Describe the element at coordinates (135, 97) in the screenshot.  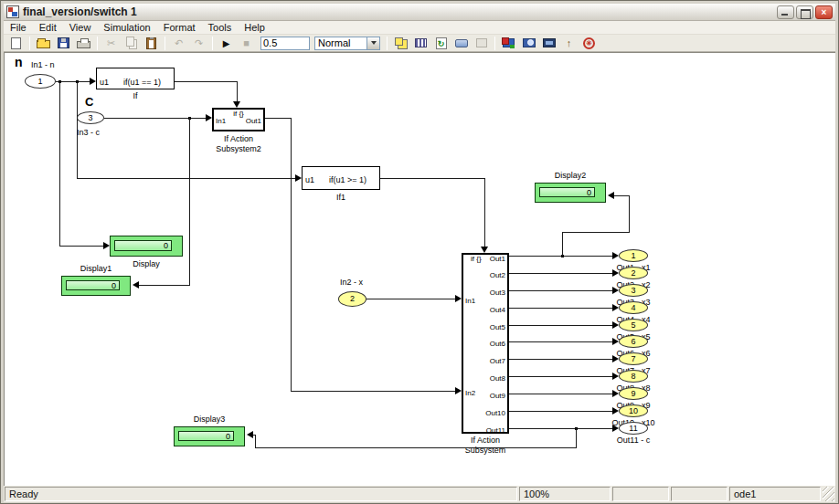
I see `if-block-name: If` at that location.